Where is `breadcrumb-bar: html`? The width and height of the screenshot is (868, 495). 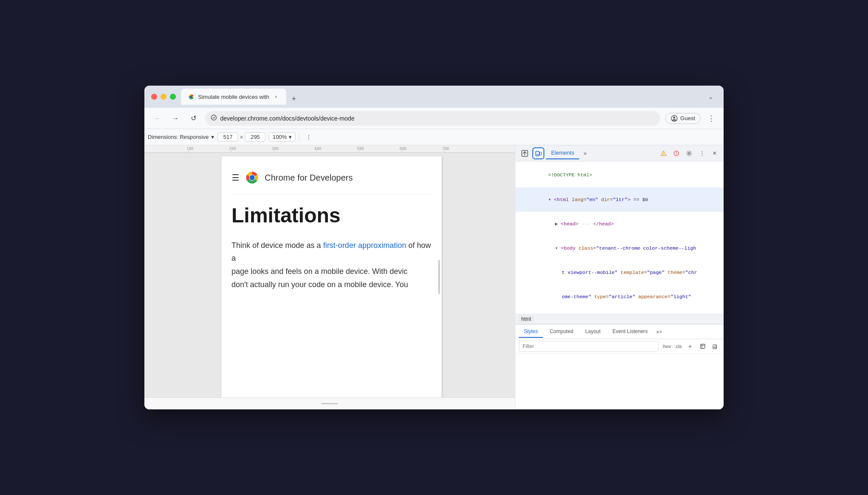 breadcrumb-bar: html is located at coordinates (619, 319).